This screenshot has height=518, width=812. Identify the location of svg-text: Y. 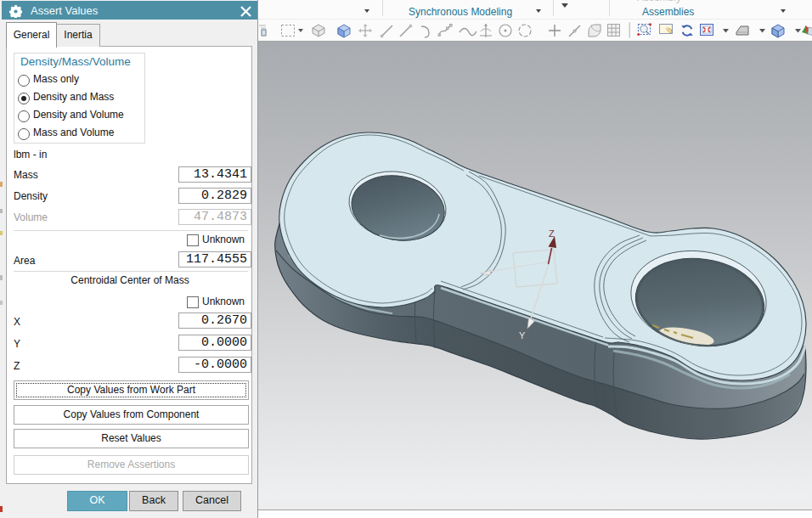
(522, 335).